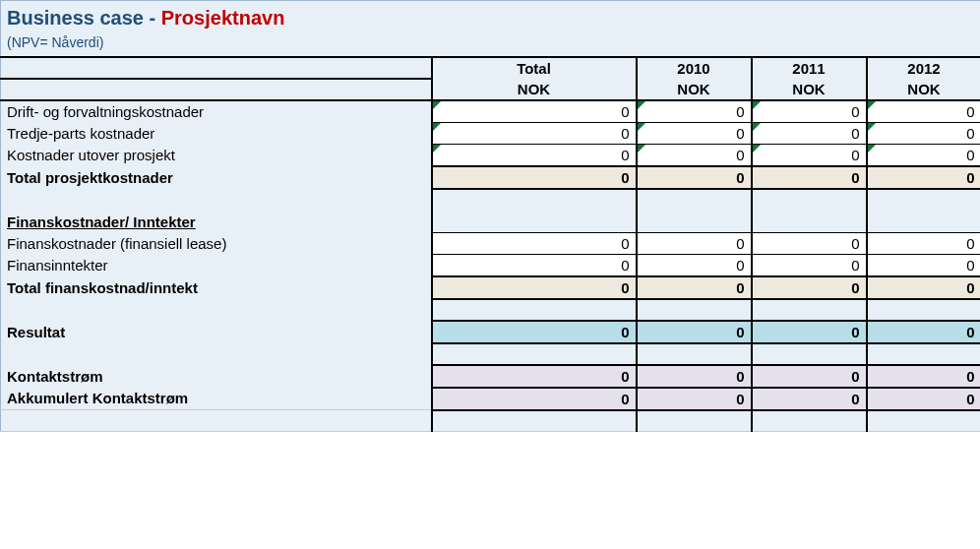 The image size is (980, 549). Describe the element at coordinates (534, 134) in the screenshot. I see `cell-tredje-total: 0` at that location.